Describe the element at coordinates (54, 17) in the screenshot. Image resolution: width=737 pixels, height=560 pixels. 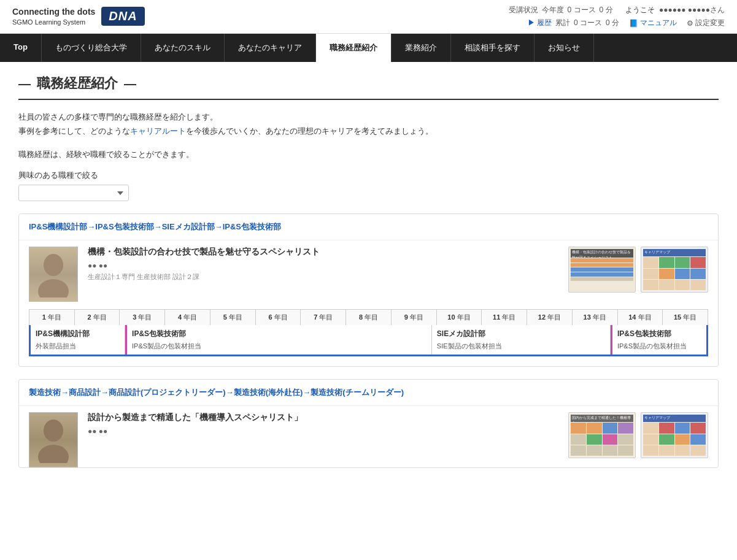
I see `logo-text-block: Connecting the dots SGMO Learning System` at that location.